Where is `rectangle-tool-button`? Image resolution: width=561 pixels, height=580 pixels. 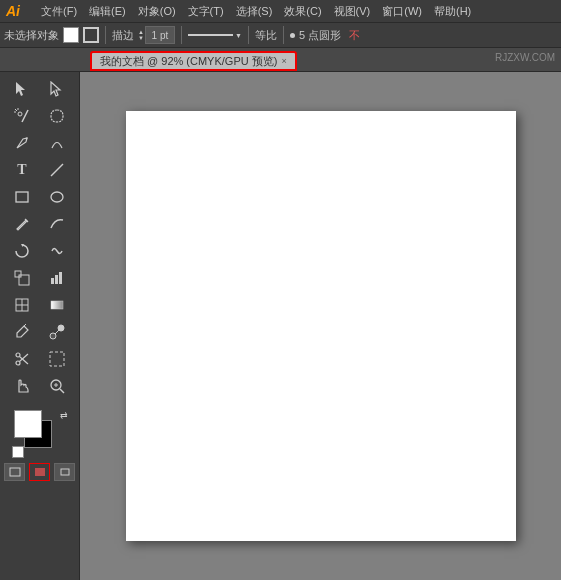 rectangle-tool-button is located at coordinates (22, 197).